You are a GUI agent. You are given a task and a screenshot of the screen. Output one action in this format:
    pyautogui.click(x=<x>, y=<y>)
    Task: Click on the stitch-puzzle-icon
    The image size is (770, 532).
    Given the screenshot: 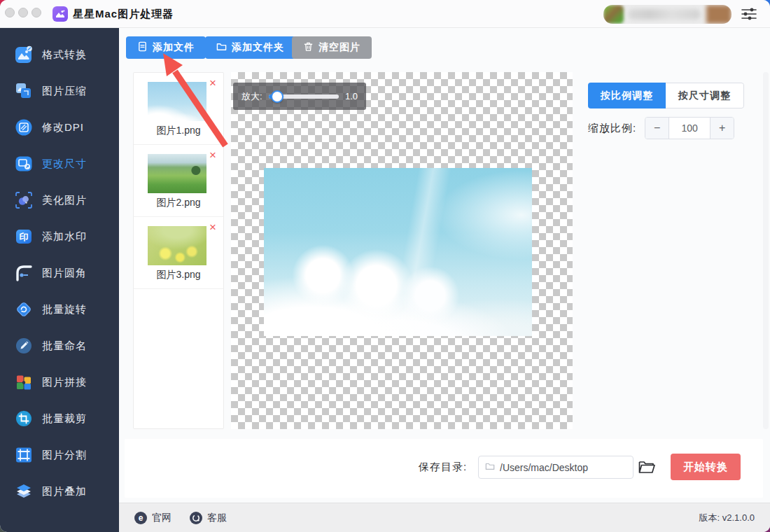 What is the action you would take?
    pyautogui.click(x=24, y=382)
    